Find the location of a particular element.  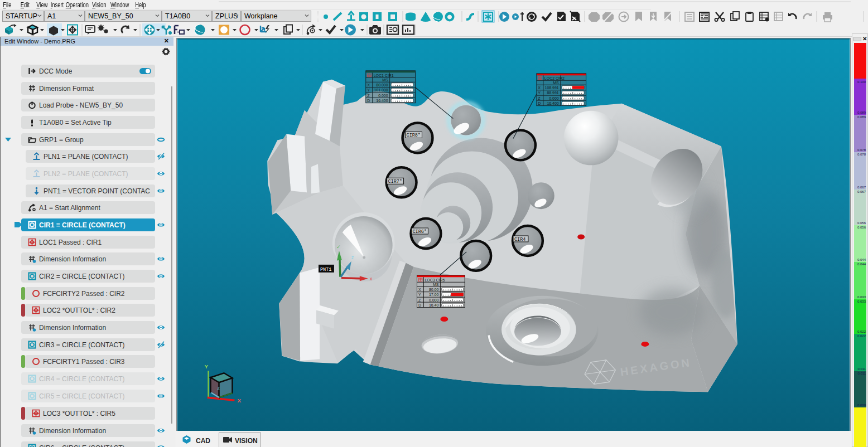

svg-text: LOC2 CIR2 is located at coordinates (554, 78).